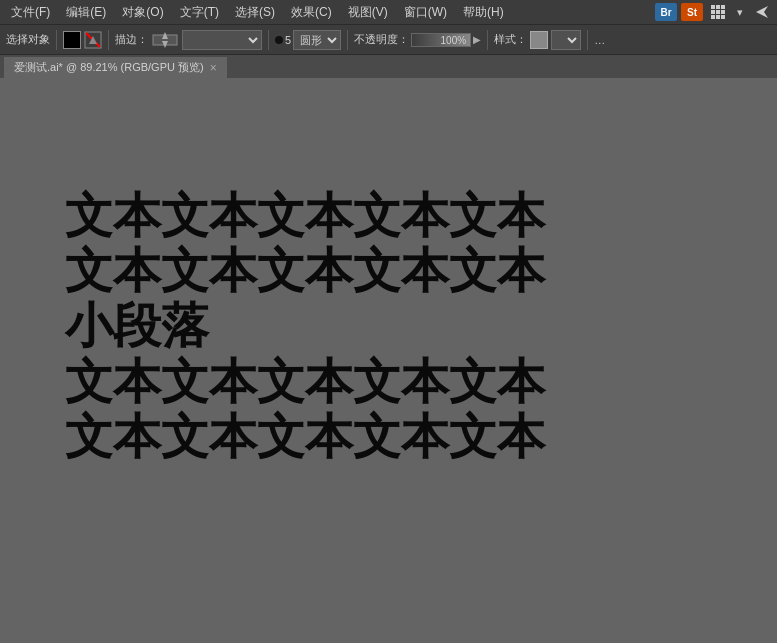 Image resolution: width=777 pixels, height=643 pixels. Describe the element at coordinates (312, 12) in the screenshot. I see `menu-effect: 效果(C)` at that location.